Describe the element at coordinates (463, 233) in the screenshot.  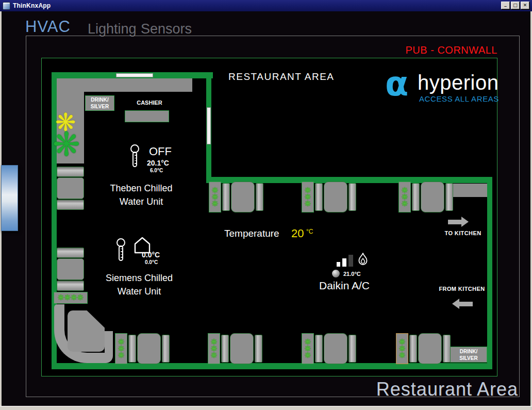
I see `to-kitchen-label: TO KITCHEN` at that location.